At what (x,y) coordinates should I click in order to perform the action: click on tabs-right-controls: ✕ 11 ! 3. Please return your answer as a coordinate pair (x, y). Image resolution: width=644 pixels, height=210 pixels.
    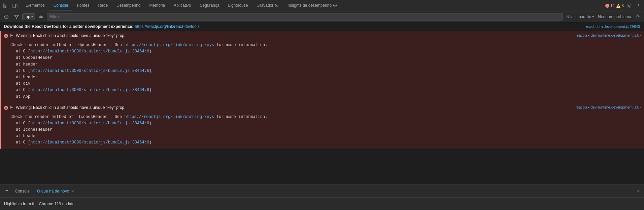
    Looking at the image, I should click on (624, 6).